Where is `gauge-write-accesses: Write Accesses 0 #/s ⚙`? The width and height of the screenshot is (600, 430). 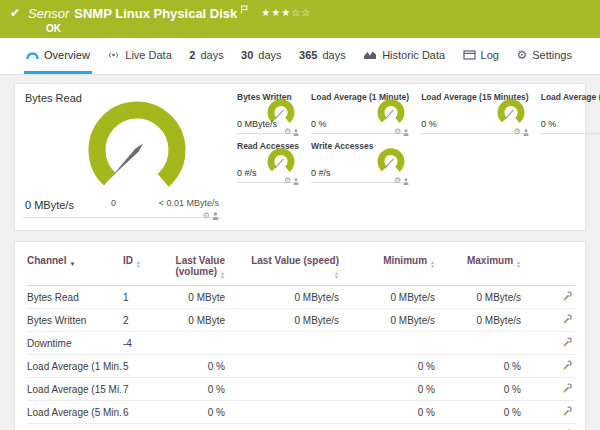 gauge-write-accesses: Write Accesses 0 #/s ⚙ is located at coordinates (360, 161).